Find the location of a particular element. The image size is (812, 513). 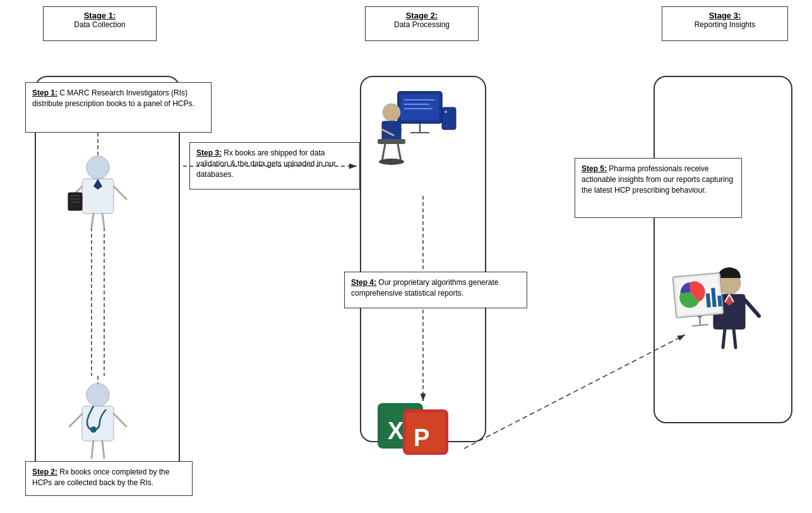

step1-box: Step 1: C MARC Research Investigators (R… is located at coordinates (119, 107).